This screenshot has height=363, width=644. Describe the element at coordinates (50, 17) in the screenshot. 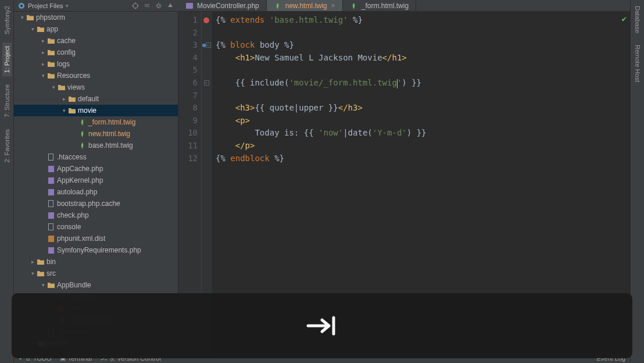

I see `tree-node-label: phpstorm` at that location.